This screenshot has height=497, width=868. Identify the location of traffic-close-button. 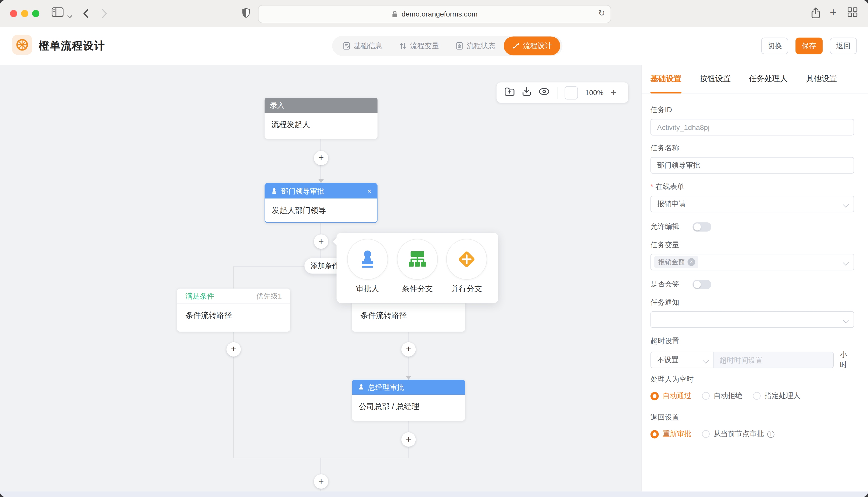
(14, 14).